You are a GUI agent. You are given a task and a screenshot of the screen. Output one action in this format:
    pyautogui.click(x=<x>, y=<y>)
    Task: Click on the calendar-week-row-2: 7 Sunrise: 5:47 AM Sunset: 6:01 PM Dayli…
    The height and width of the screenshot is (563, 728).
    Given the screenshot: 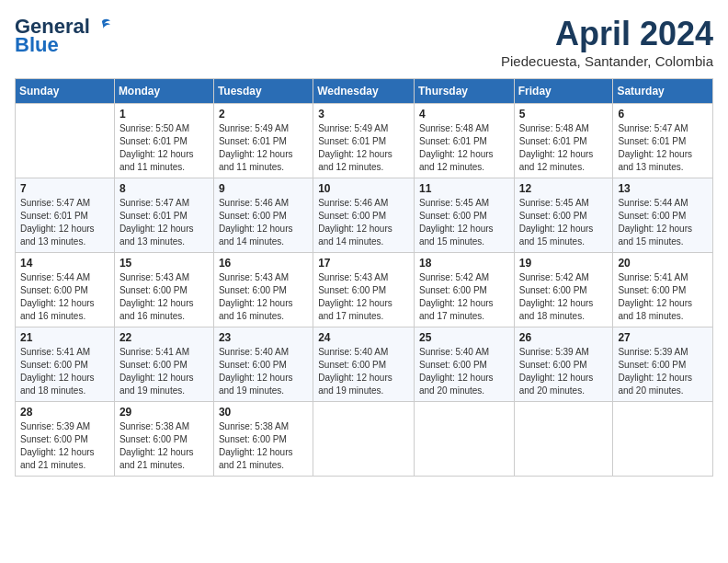 What is the action you would take?
    pyautogui.click(x=364, y=215)
    